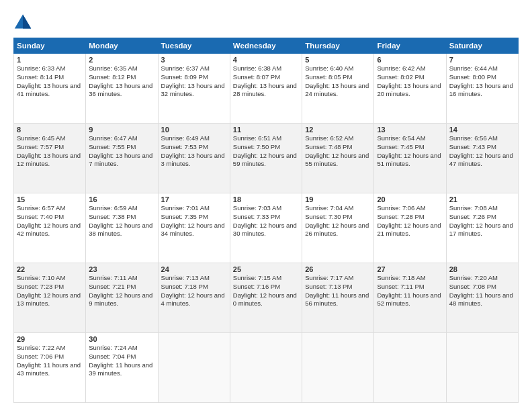  I want to click on day-number: 17, so click(194, 199).